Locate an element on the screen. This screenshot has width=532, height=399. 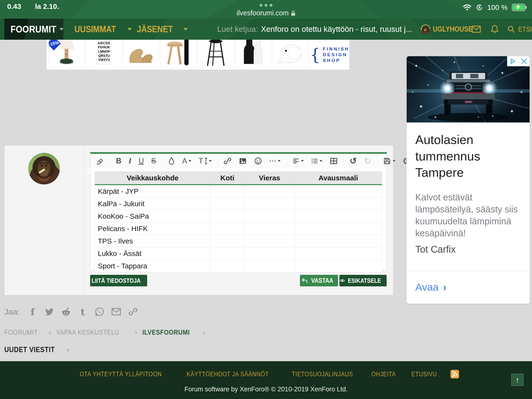
match-cell: KooKoo - SaiPa is located at coordinates (153, 216).